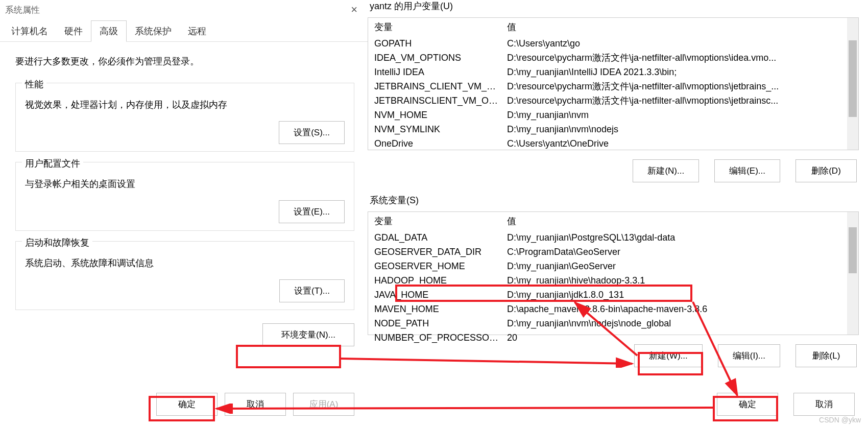  Describe the element at coordinates (441, 43) in the screenshot. I see `var-name: GOPATH` at that location.